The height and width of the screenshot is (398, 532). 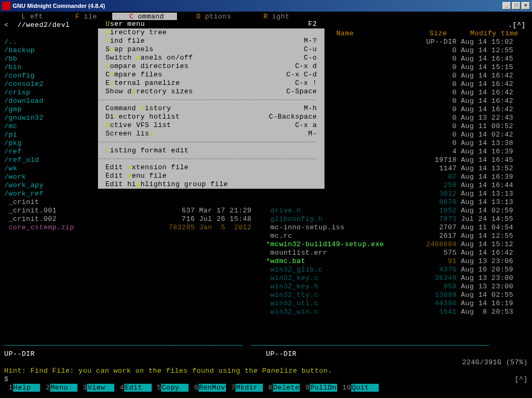 What do you see at coordinates (397, 261) in the screenshot?
I see `list-item: *wdmc.bat91Aug 13 23:06` at bounding box center [397, 261].